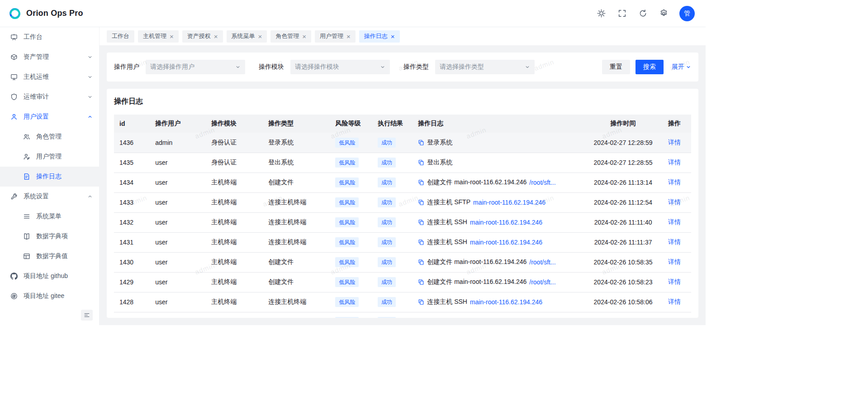  What do you see at coordinates (291, 36) in the screenshot?
I see `tab-role-management: 角色管理×` at bounding box center [291, 36].